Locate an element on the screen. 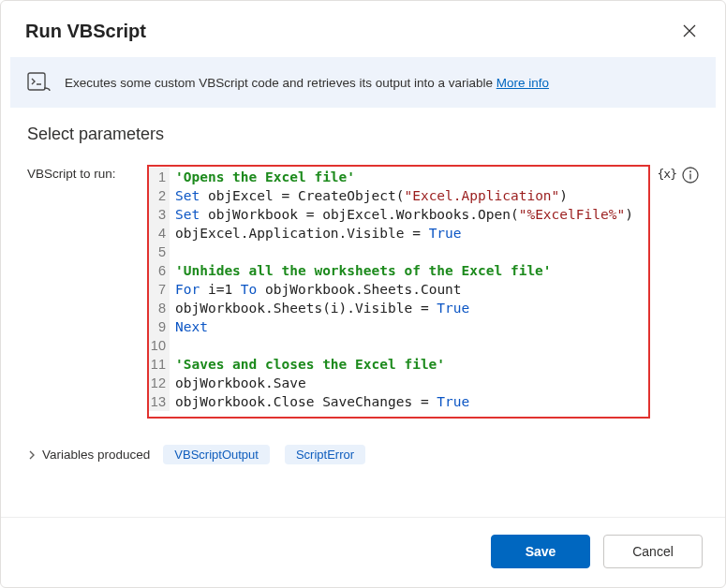  code-content: 'Saves and closes the Excel file' is located at coordinates (307, 364).